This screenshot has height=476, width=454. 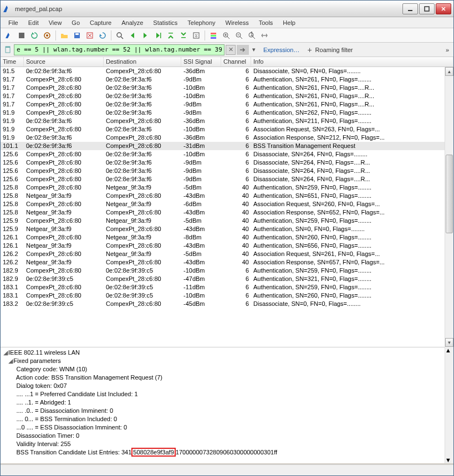 I want to click on packet-row: 125.8CompexPt_28:c6:80Netgear_9f:3a:f9-5…, so click(x=227, y=187).